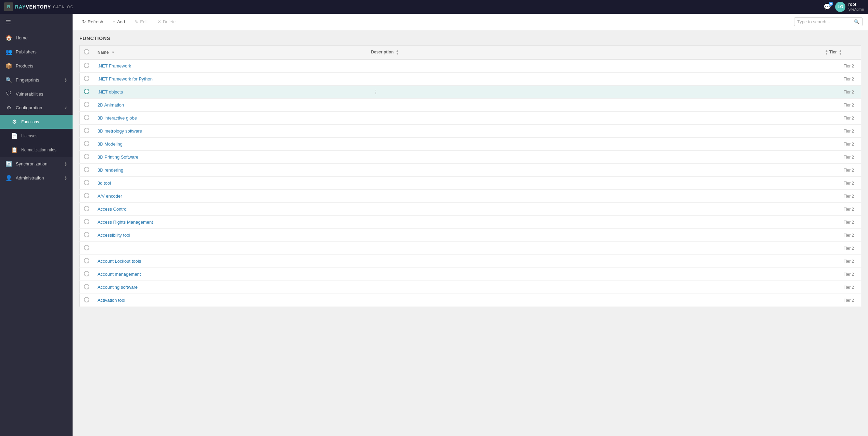 This screenshot has height=436, width=868. I want to click on sidebar-item-functions: ⚙ Functions, so click(36, 122).